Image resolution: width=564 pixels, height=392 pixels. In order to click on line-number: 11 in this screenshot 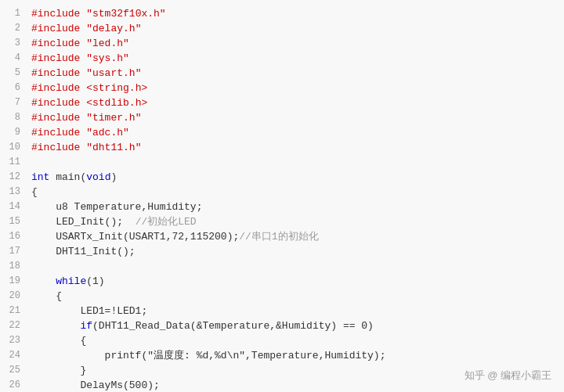, I will do `click(13, 163)`.